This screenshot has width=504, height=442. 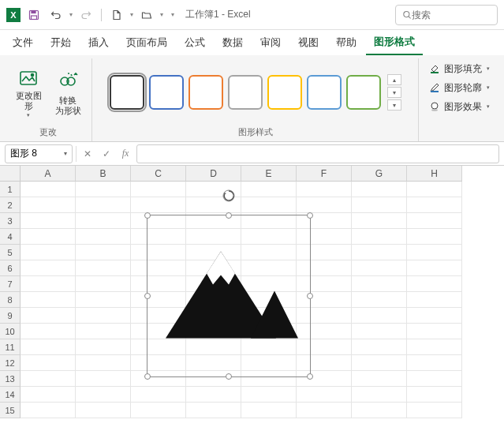 I want to click on open-more-icon: ▾, so click(x=162, y=14).